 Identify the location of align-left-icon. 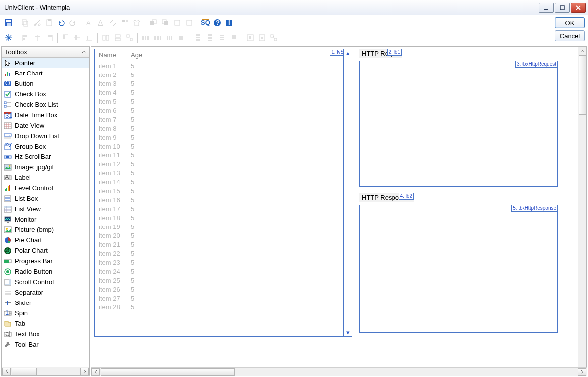
(25, 38).